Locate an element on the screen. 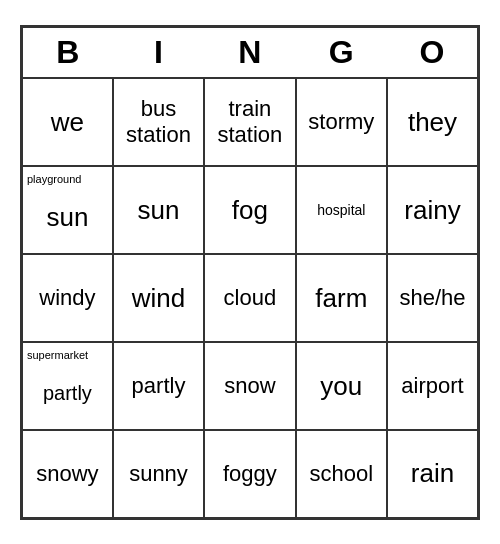 Image resolution: width=500 pixels, height=544 pixels. cell-text: rain is located at coordinates (432, 473).